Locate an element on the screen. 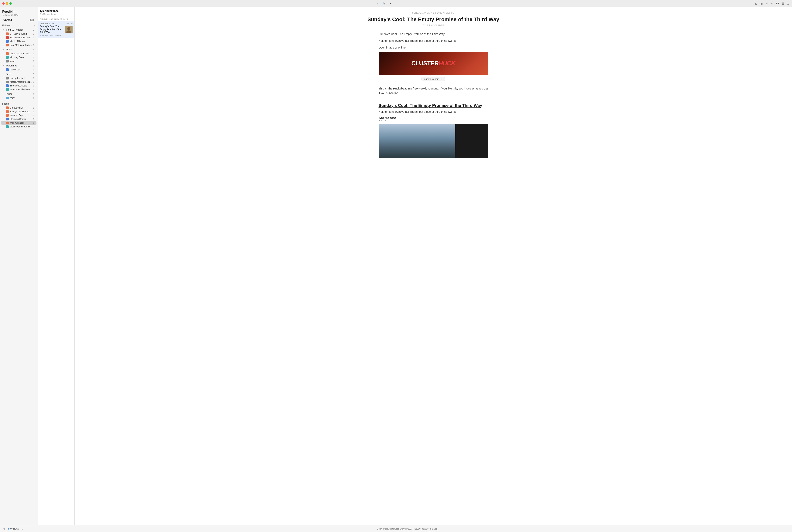  inbox-icon: ⬡ is located at coordinates (788, 4).